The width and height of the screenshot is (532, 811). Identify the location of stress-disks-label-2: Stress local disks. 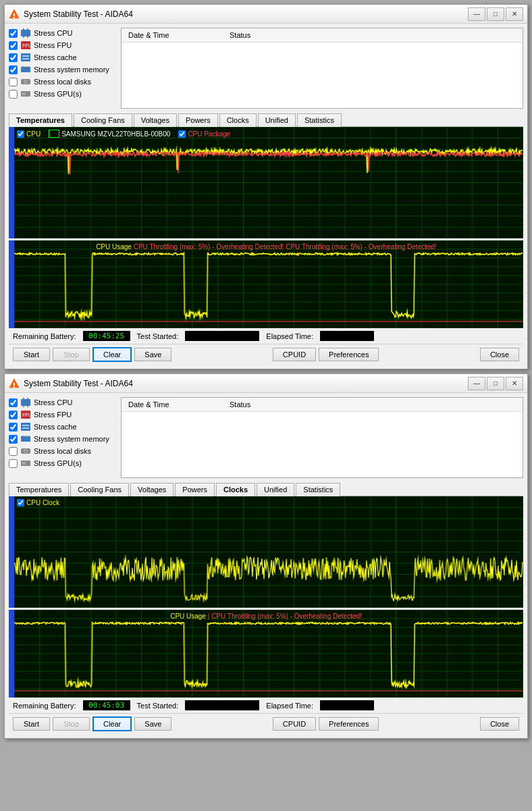
(62, 451).